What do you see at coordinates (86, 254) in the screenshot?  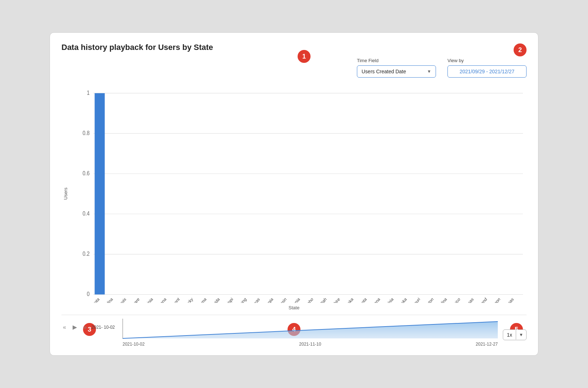 I see `svg-text: 0.2` at bounding box center [86, 254].